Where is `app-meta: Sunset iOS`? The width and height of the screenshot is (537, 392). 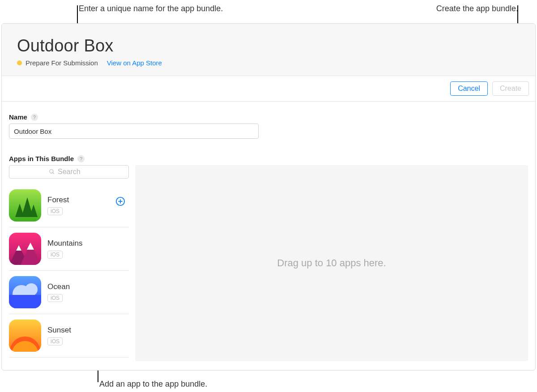 app-meta: Sunset iOS is located at coordinates (59, 336).